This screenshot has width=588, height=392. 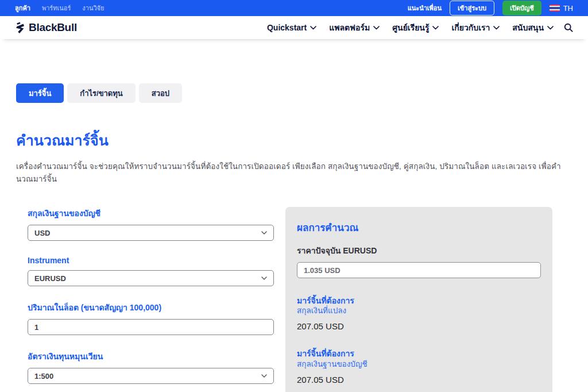 I want to click on language-code: TH, so click(x=568, y=8).